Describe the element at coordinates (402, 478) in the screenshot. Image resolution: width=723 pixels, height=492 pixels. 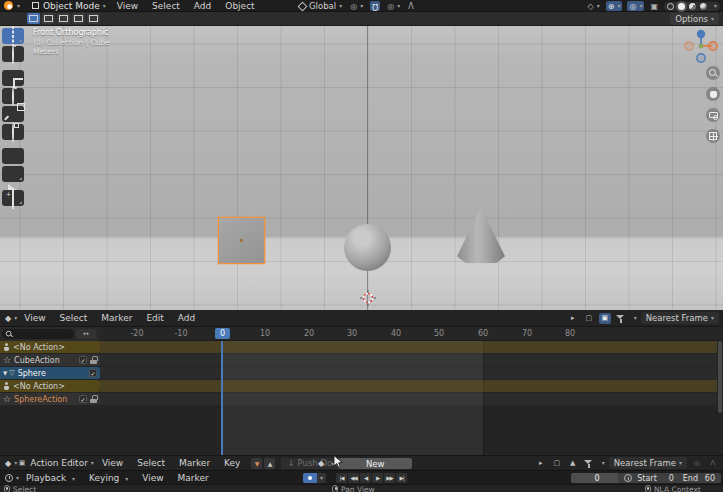
I see `jump-to-end-button: ▶|` at that location.